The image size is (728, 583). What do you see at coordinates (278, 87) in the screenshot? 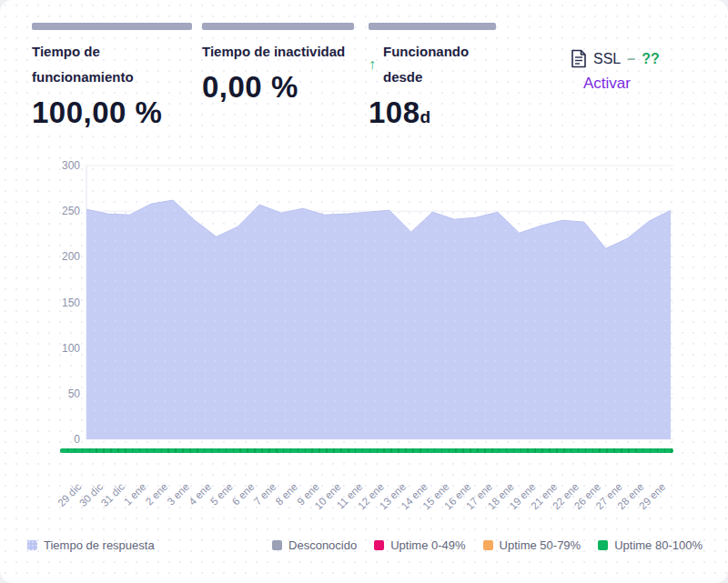
I see `downtime-card-value: 0,00 %` at bounding box center [278, 87].